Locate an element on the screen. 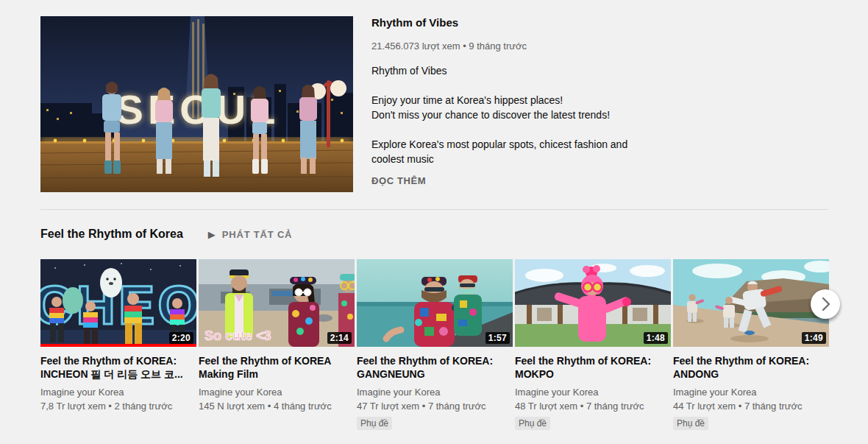 Image resolution: width=868 pixels, height=444 pixels. video-thumbnail: 1:48 is located at coordinates (593, 303).